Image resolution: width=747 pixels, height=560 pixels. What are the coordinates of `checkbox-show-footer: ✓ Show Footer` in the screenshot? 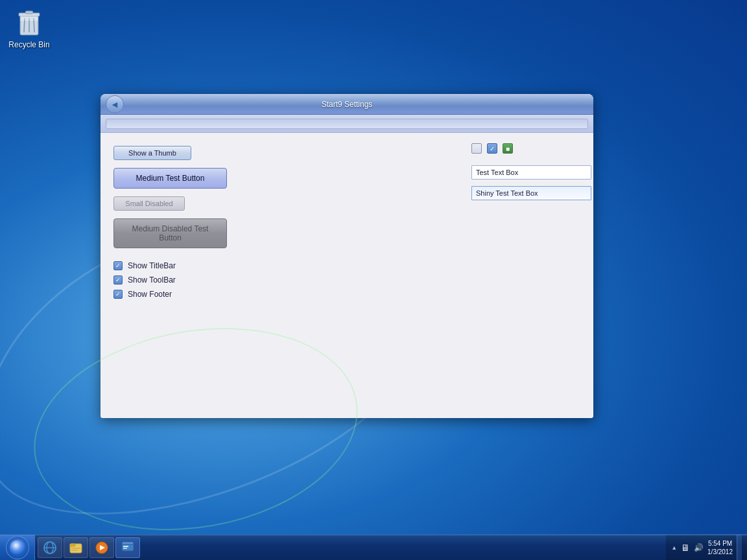 It's located at (282, 294).